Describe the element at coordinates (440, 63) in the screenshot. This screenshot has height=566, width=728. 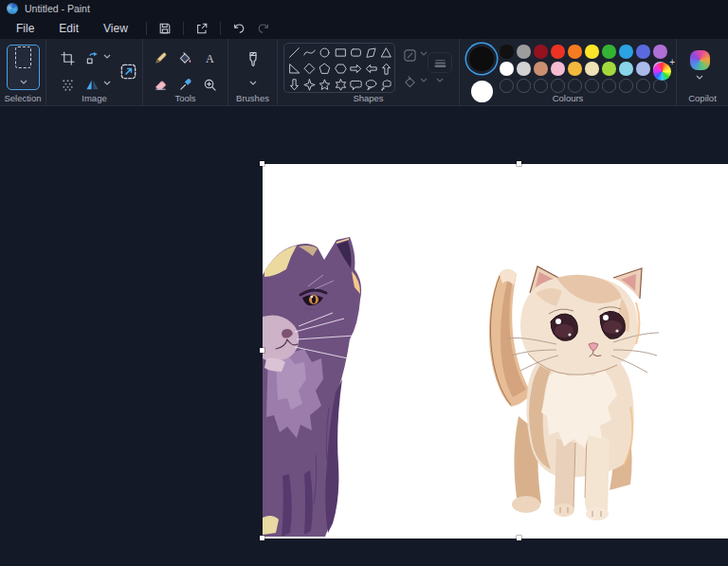
I see `stroke-size-button` at that location.